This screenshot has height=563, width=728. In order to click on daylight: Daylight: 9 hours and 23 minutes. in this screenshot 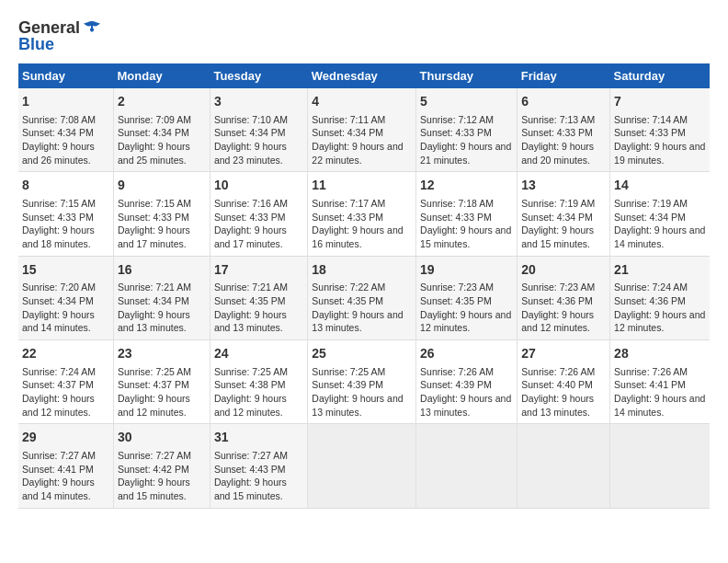, I will do `click(250, 153)`.